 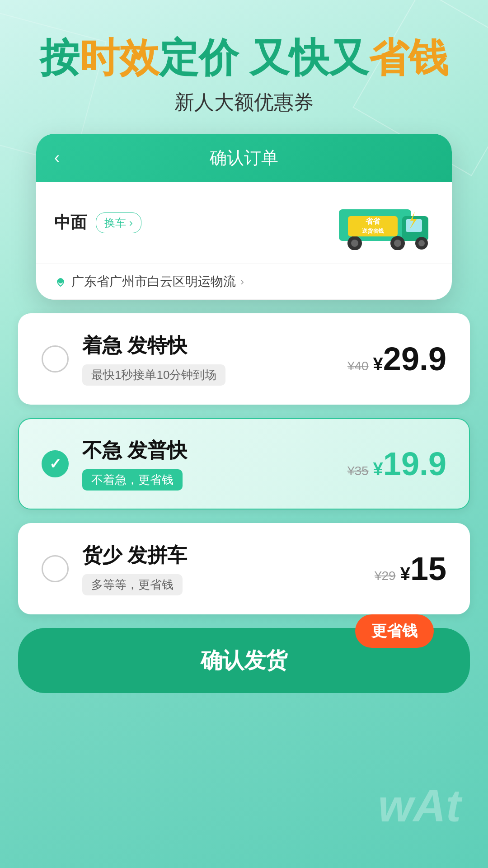 What do you see at coordinates (57, 158) in the screenshot?
I see `back-button: ‹` at bounding box center [57, 158].